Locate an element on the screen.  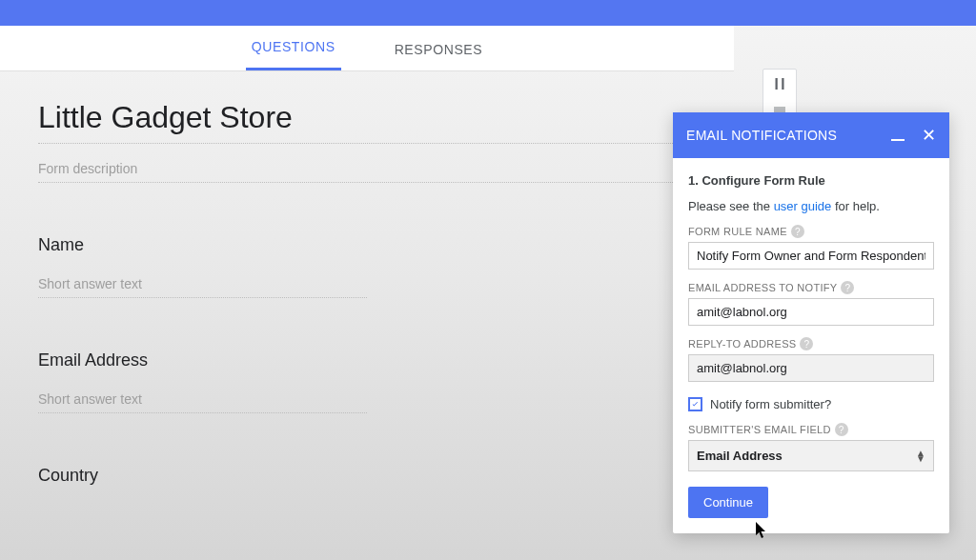
cursor-icon is located at coordinates (762, 532).